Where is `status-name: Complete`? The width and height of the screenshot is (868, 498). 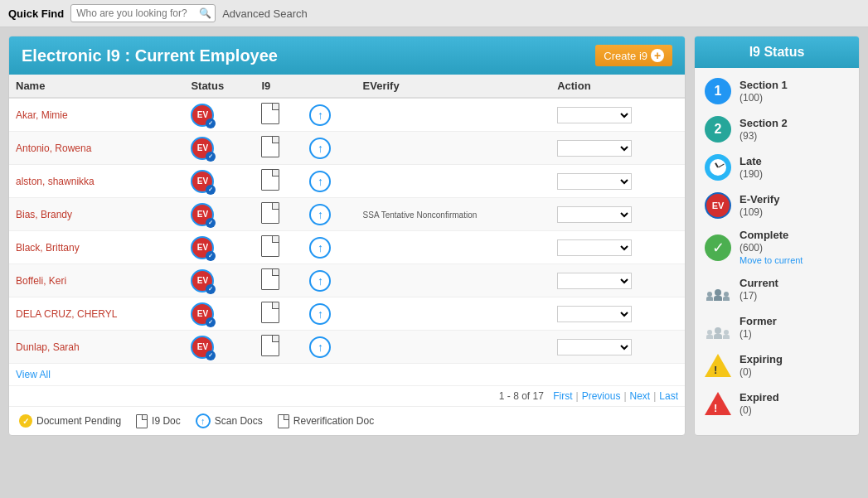 status-name: Complete is located at coordinates (764, 235).